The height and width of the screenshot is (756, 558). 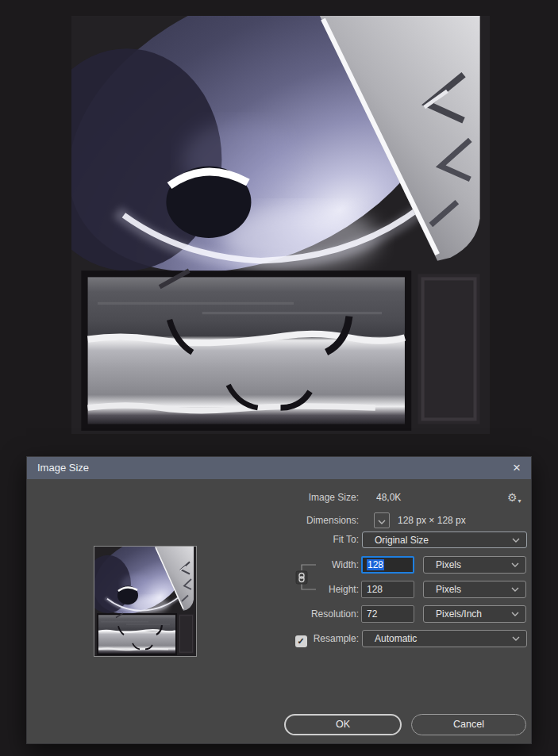 What do you see at coordinates (517, 468) in the screenshot?
I see `close-icon: ×` at bounding box center [517, 468].